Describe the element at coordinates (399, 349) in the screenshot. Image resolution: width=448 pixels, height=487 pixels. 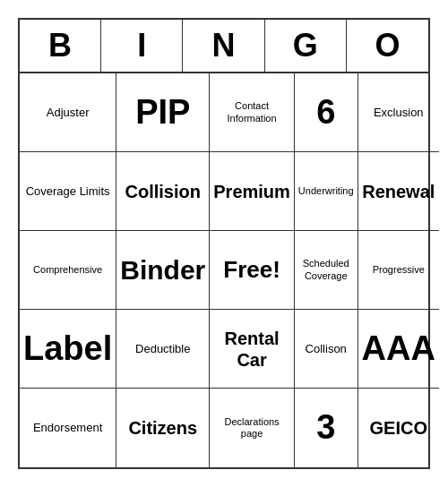
I see `bingo-cell-19: AAA` at that location.